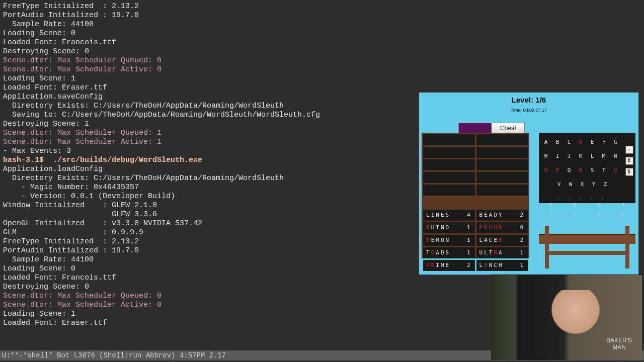  What do you see at coordinates (324, 70) in the screenshot?
I see `terminal-line: Scene.dtor: Max Scheduler Active: 0` at bounding box center [324, 70].